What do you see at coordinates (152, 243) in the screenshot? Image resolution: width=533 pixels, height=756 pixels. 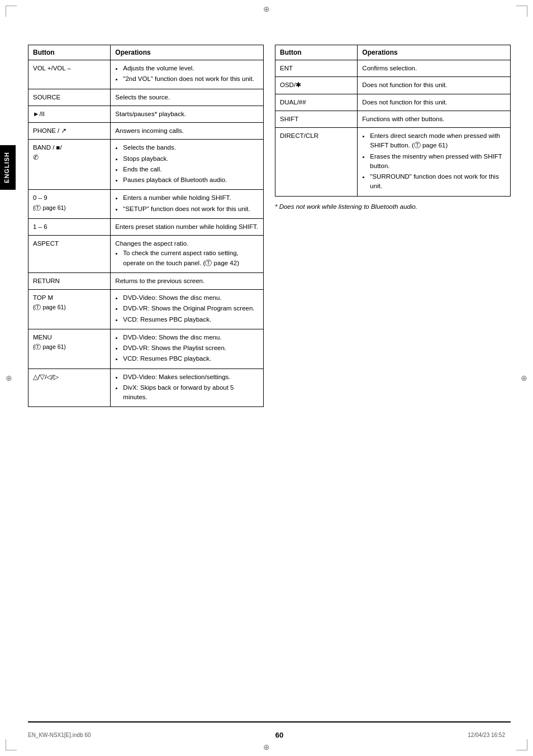 I see `ops-text: Changes the aspect ratio.` at bounding box center [152, 243].